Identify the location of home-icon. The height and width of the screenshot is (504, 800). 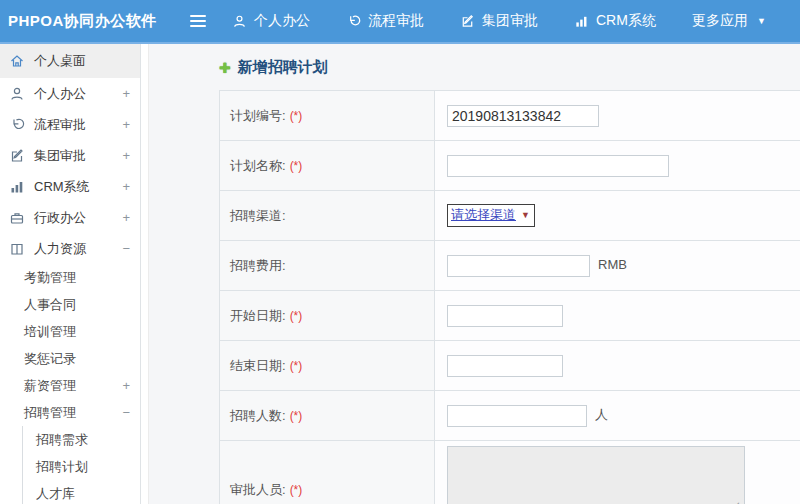
(17, 61).